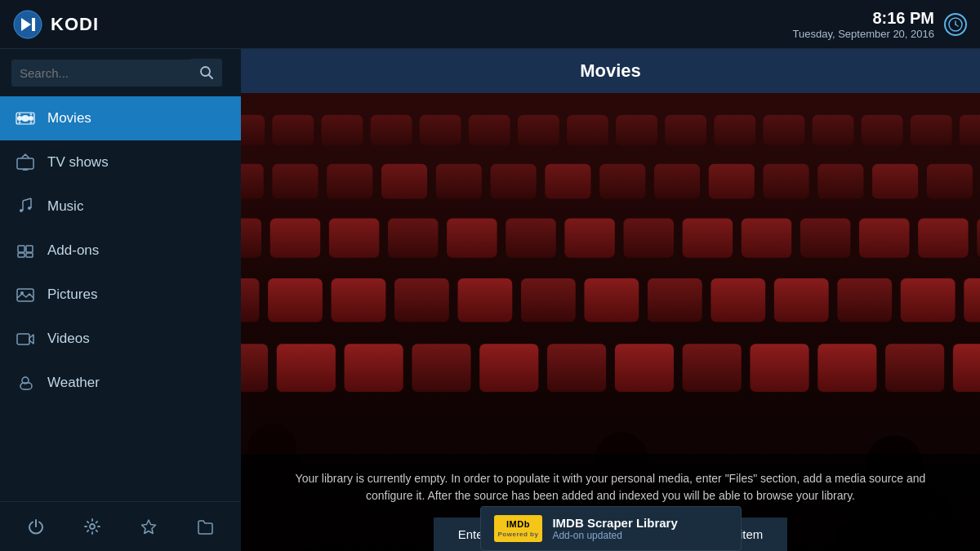 This screenshot has width=980, height=551. I want to click on sidebar-item-music: Music, so click(121, 207).